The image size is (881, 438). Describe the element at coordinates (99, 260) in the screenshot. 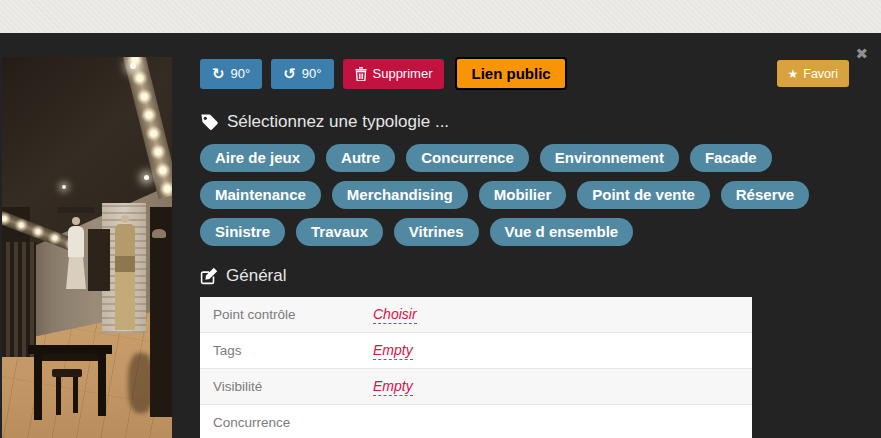

I see `photo-clothes-rack-mid` at that location.